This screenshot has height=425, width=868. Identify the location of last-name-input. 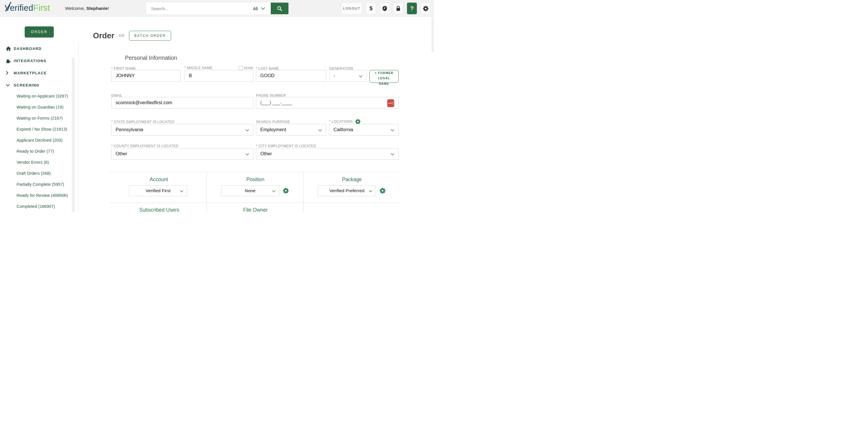
(291, 76).